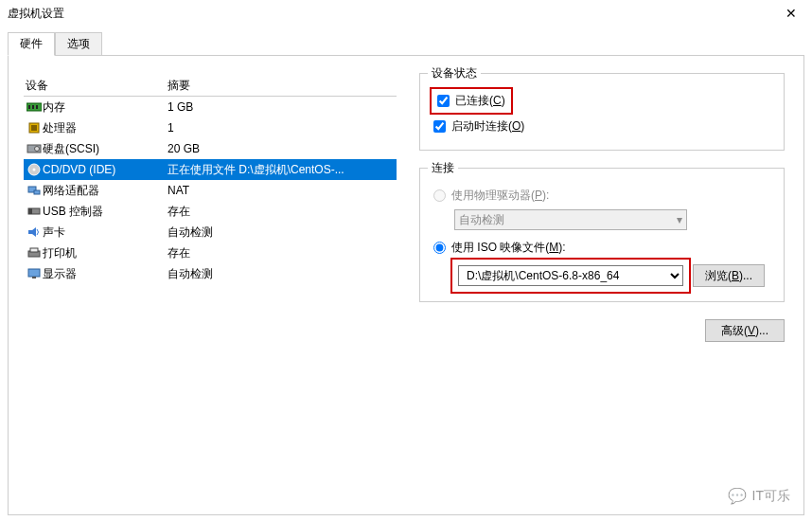 This screenshot has height=521, width=812. I want to click on iso-input-row: D:\虚拟机\CentOS-6.8-x86_64 浏览(B)..., so click(612, 276).